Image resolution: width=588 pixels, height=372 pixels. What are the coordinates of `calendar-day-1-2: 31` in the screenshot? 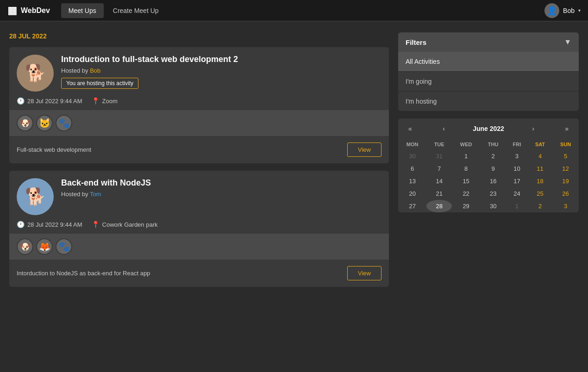 It's located at (439, 156).